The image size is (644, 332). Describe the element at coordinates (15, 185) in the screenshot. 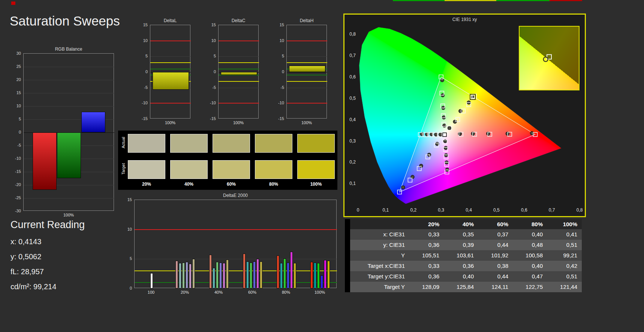

I see `rgb-balance-ytick: -20` at that location.